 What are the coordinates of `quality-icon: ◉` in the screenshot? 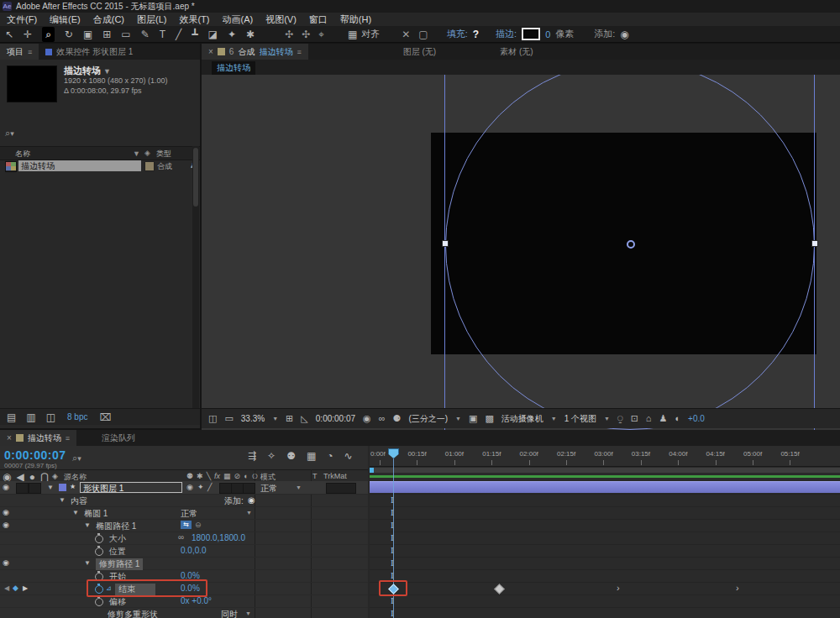 It's located at (190, 487).